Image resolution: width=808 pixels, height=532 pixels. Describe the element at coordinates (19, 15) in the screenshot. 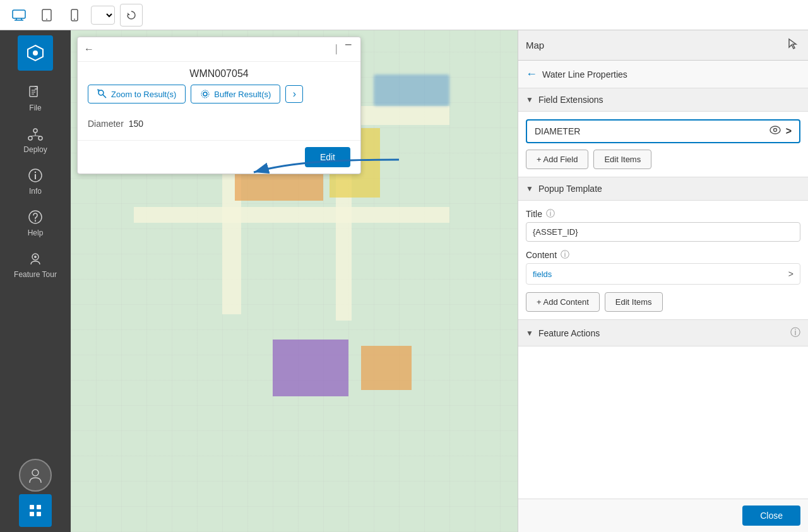

I see `desktop-view-btn` at that location.